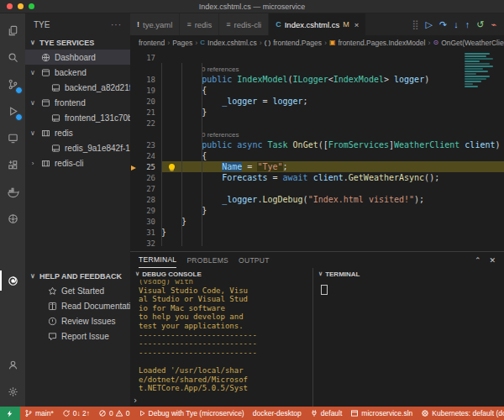 This screenshot has height=420, width=504. I want to click on gutter: 20, so click(146, 102).